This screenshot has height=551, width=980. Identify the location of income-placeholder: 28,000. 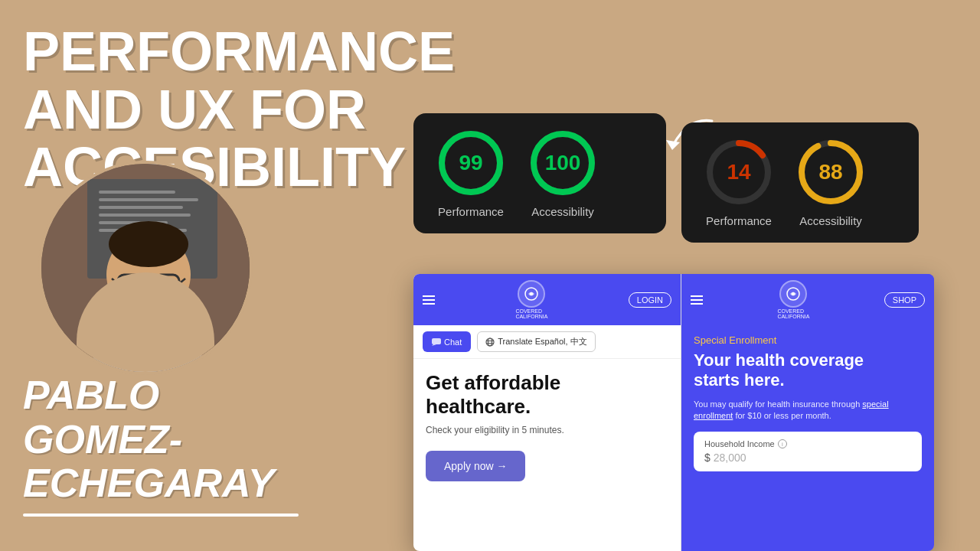
(730, 458).